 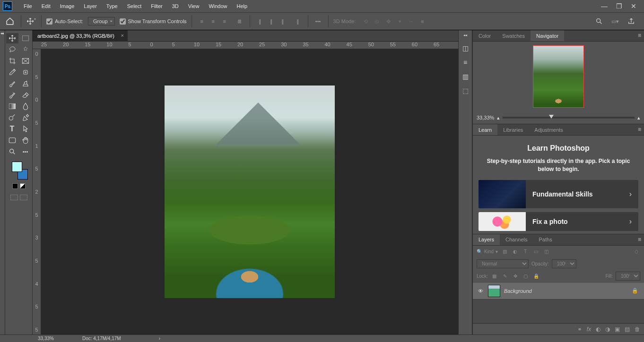 I want to click on group-layers-icon: ▣, so click(x=618, y=329).